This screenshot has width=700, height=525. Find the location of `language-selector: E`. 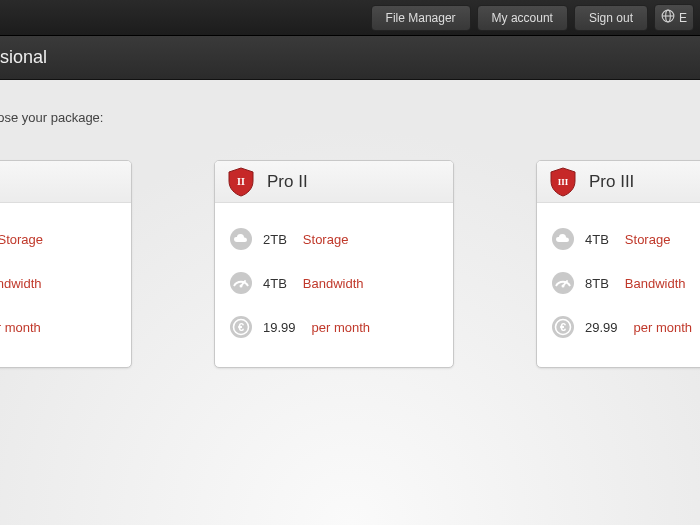

language-selector: E is located at coordinates (674, 18).